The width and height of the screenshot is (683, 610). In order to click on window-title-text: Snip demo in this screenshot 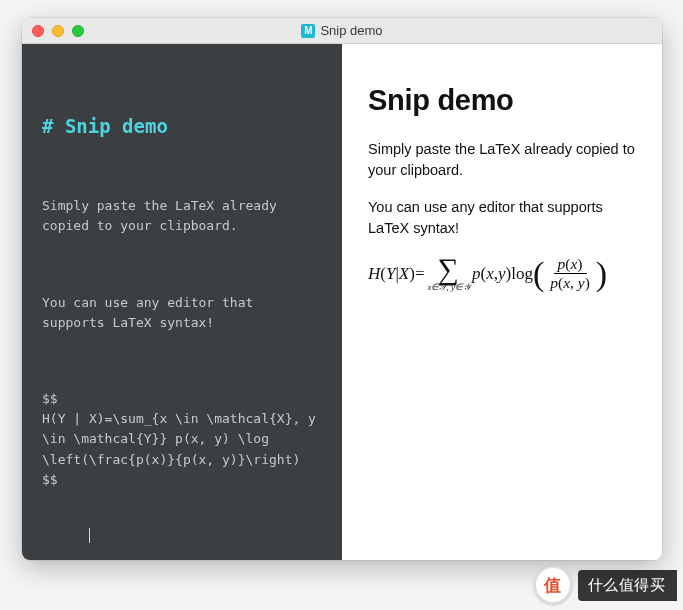, I will do `click(351, 30)`.